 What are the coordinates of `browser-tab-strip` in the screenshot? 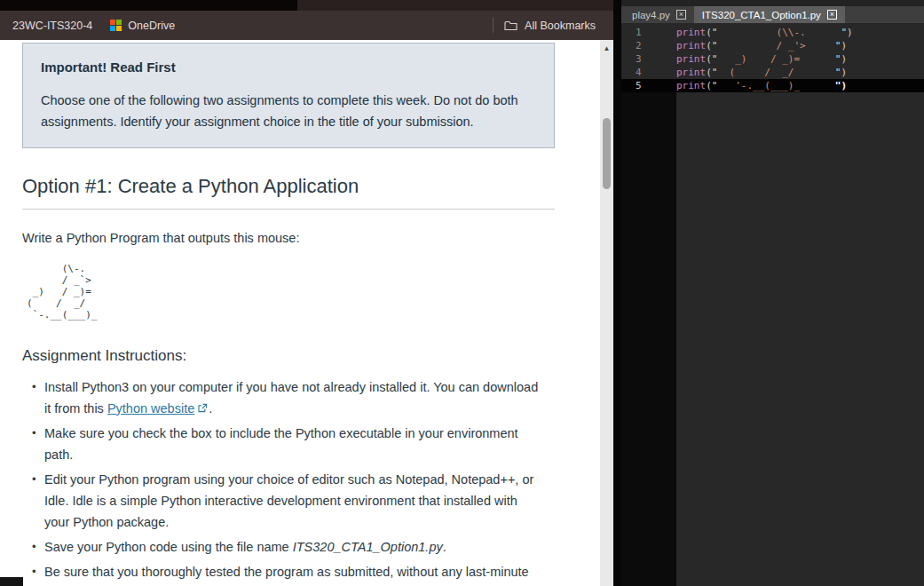 It's located at (307, 5).